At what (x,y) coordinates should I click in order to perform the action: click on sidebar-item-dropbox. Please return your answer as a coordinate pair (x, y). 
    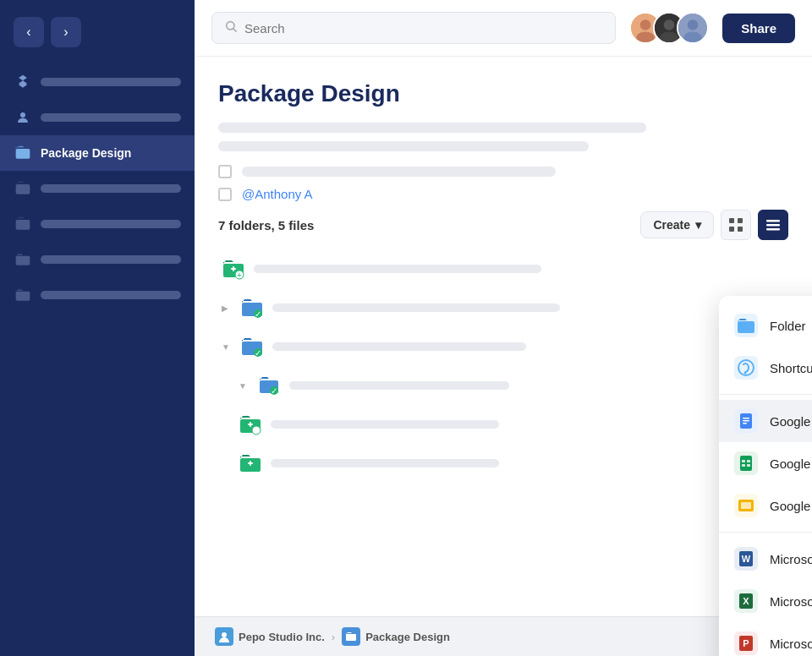
    Looking at the image, I should click on (97, 82).